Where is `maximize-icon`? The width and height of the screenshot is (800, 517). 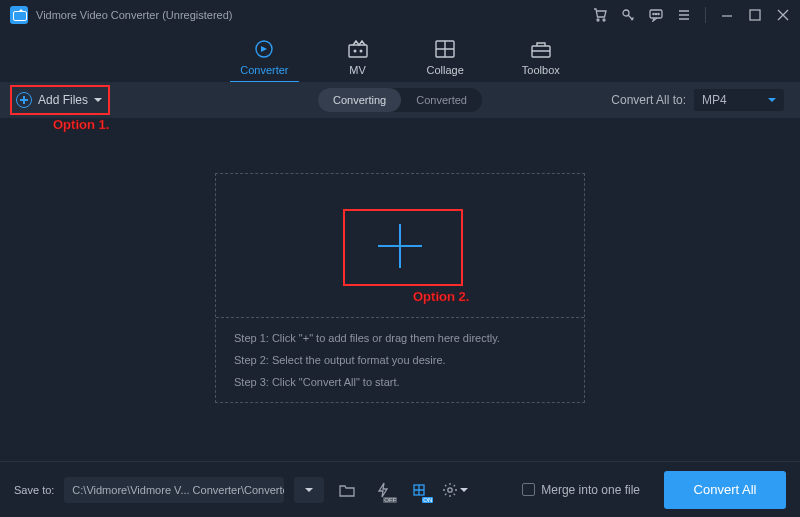 maximize-icon is located at coordinates (755, 15).